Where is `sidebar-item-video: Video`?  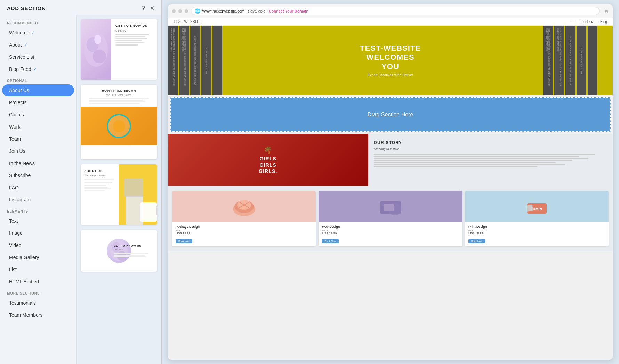 sidebar-item-video: Video is located at coordinates (38, 245).